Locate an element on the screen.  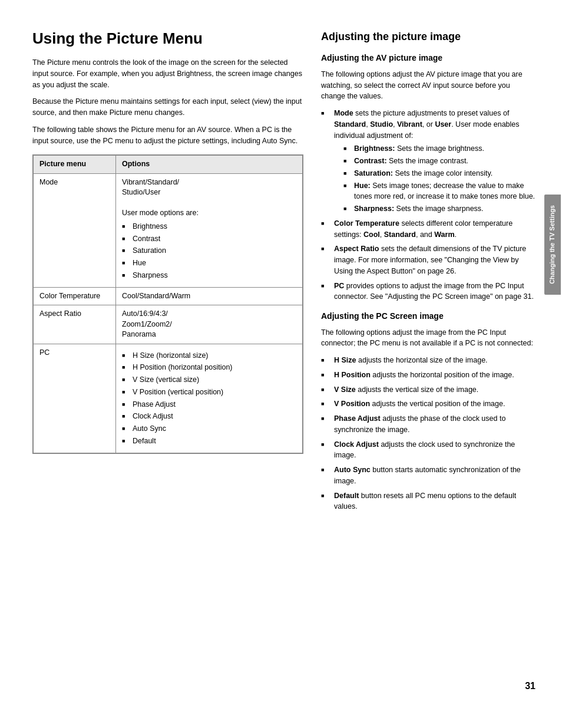
table-cell-pc-options: H Size (horizontal size) H Position (hor… is located at coordinates (210, 398).